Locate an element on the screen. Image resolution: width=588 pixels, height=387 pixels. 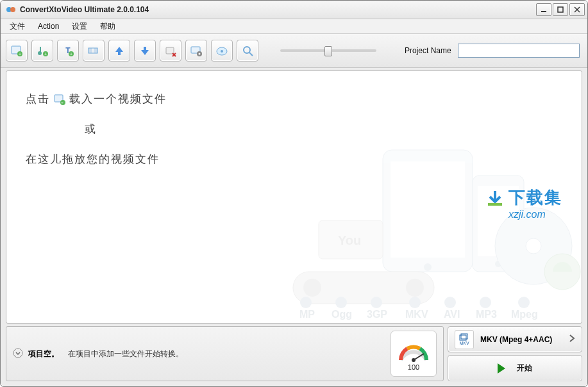
format-icon: MKV is located at coordinates (464, 340).